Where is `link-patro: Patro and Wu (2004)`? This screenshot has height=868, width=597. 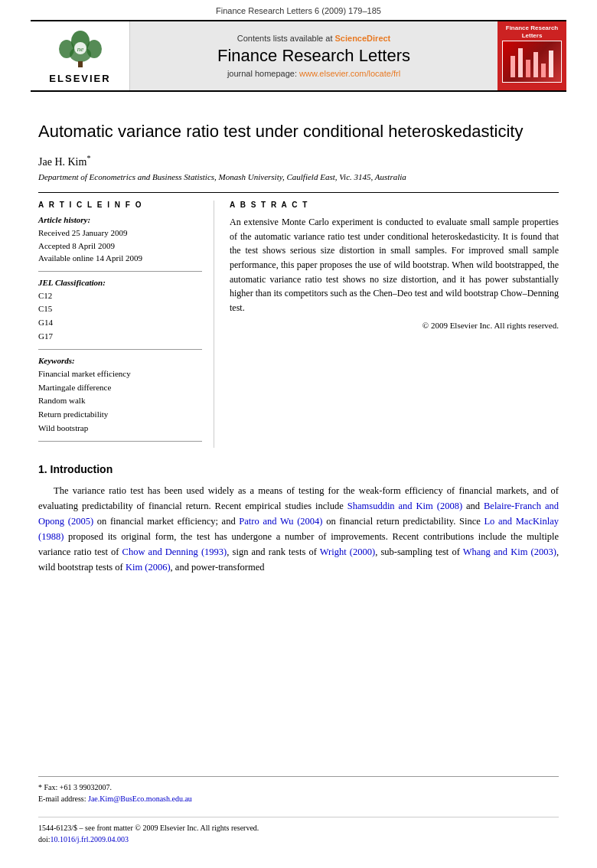
link-patro: Patro and Wu (2004) is located at coordinates (280, 521).